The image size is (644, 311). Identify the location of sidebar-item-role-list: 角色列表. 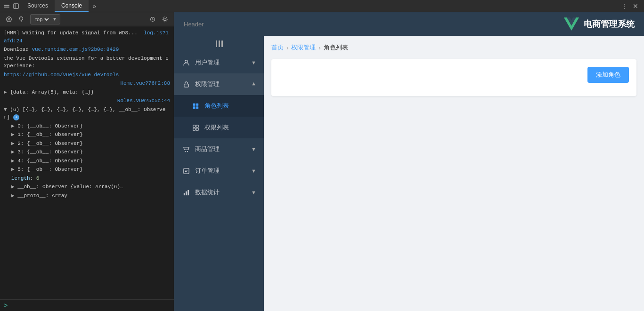
(219, 106).